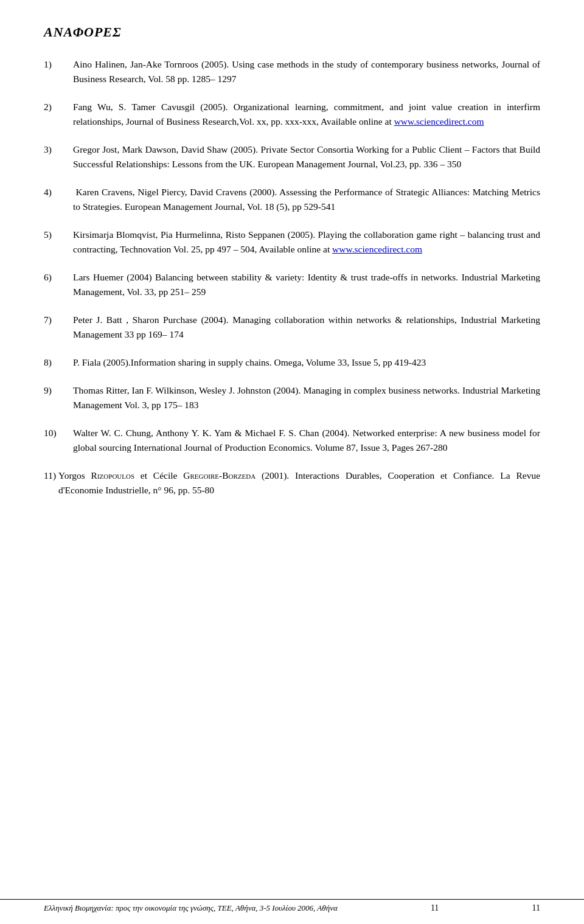  What do you see at coordinates (58, 242) in the screenshot?
I see `ref-number: 5)` at bounding box center [58, 242].